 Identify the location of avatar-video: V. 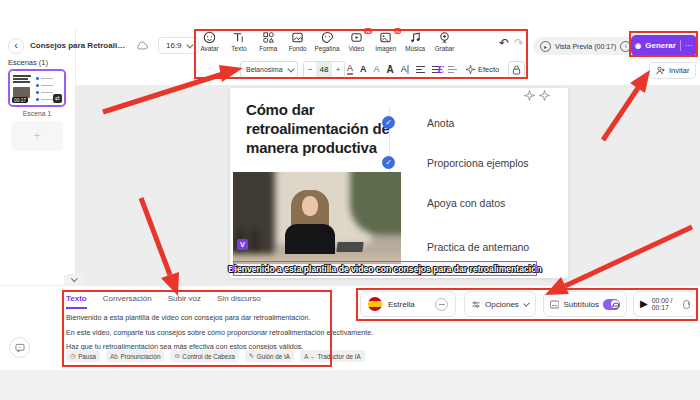
(317, 218).